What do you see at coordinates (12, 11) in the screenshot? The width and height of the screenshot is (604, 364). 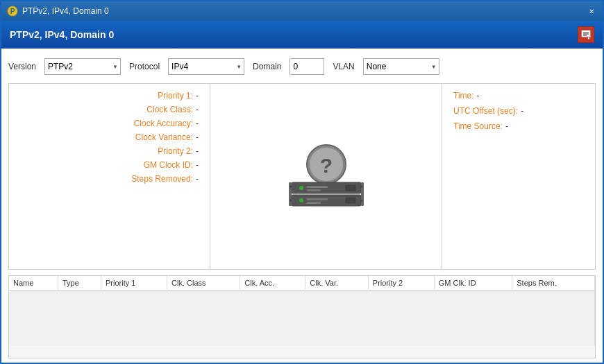 I see `app-icon: P` at bounding box center [12, 11].